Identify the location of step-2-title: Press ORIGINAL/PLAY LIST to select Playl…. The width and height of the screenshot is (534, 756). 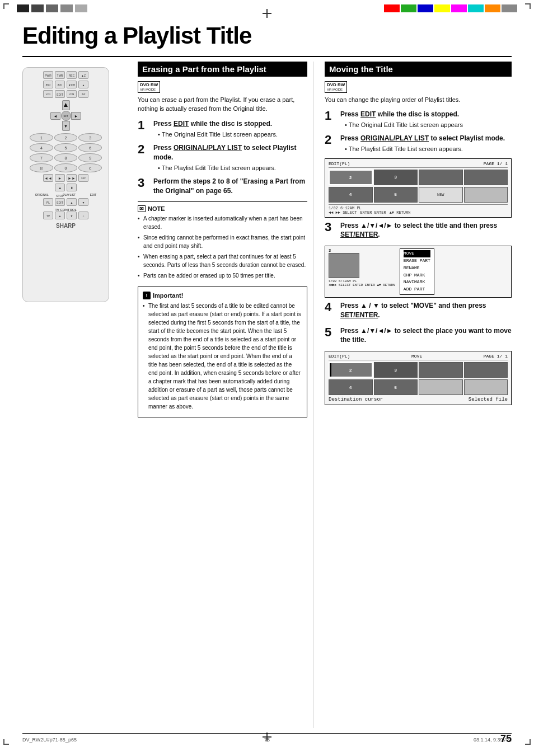
(231, 153).